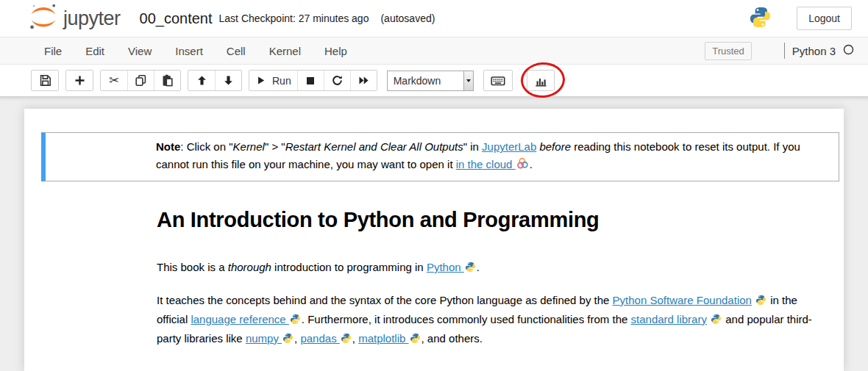  I want to click on paste-cell-button, so click(167, 81).